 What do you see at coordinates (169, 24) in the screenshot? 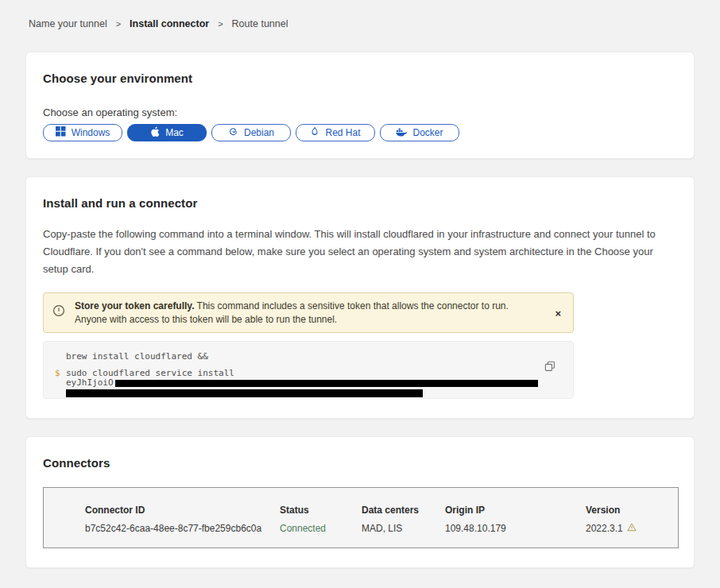
I see `breadcrumb-step-install-connector: Install connector` at bounding box center [169, 24].